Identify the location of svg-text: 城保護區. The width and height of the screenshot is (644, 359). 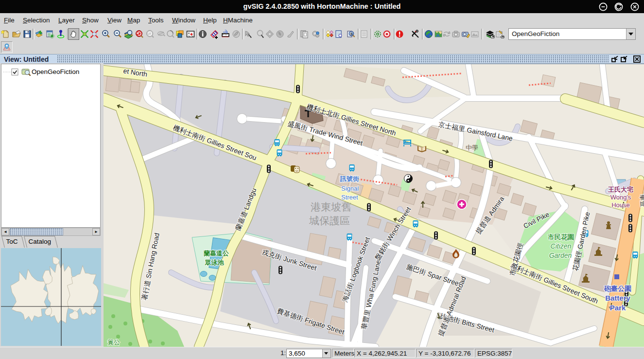
(330, 221).